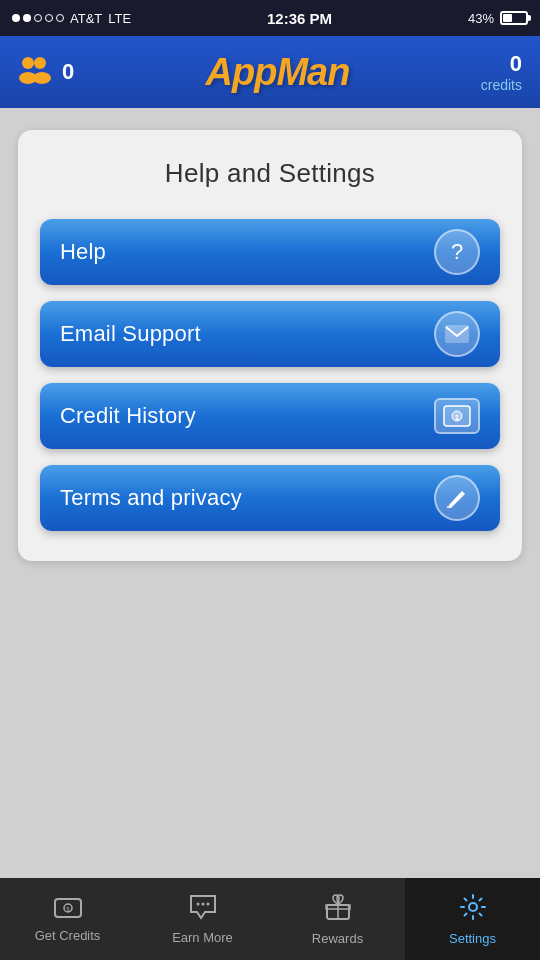 The width and height of the screenshot is (540, 960). I want to click on tab-bar: 1 Get Credits Earn More Rewards, so click(270, 919).